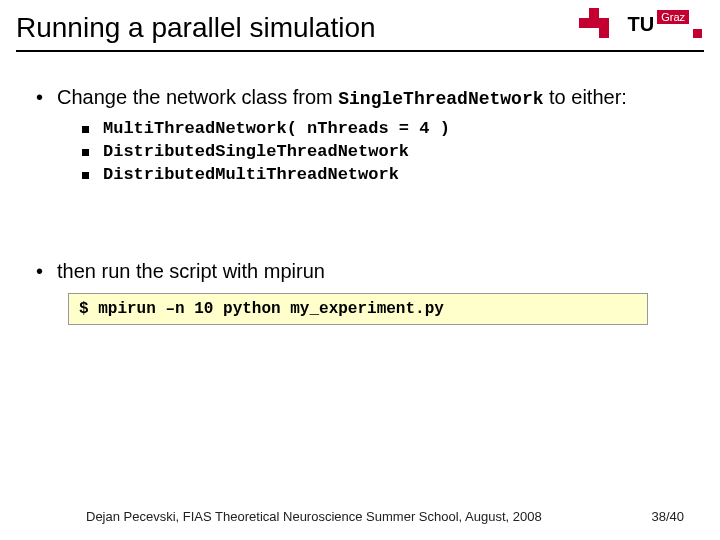 This screenshot has width=720, height=540. What do you see at coordinates (276, 128) in the screenshot?
I see `code-text: MultiThreadNetwork( nThreads = 4 )` at bounding box center [276, 128].